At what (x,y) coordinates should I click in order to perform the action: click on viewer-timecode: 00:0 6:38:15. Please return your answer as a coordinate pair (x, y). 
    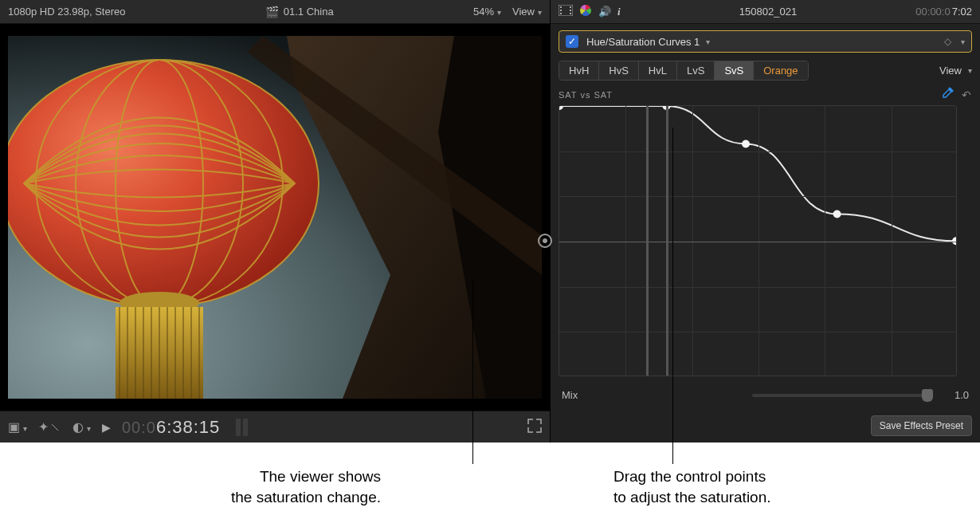
    Looking at the image, I should click on (171, 427).